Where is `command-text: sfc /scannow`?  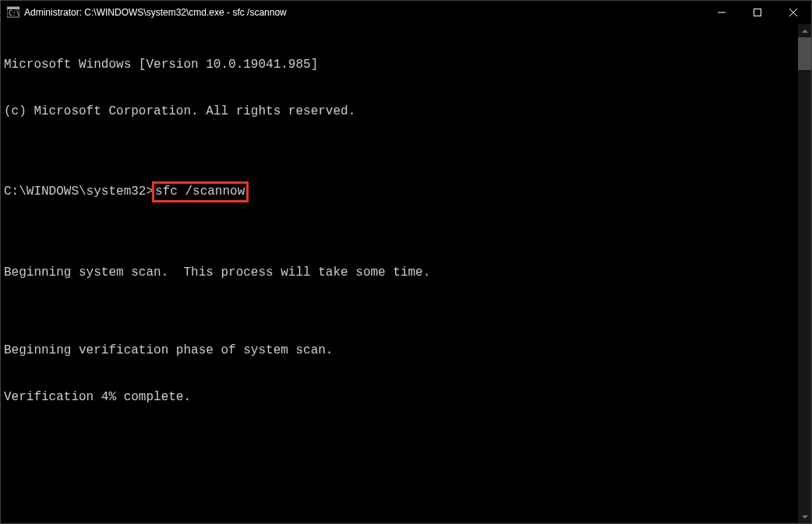
command-text: sfc /scannow is located at coordinates (199, 192).